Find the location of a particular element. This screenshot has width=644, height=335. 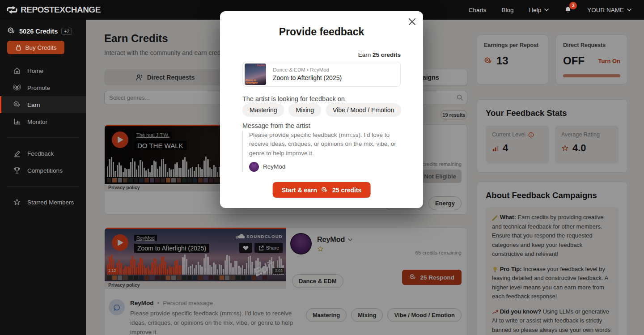

sidebar: 5026 Credits +2 Buy Credits Home Promote… is located at coordinates (43, 177).